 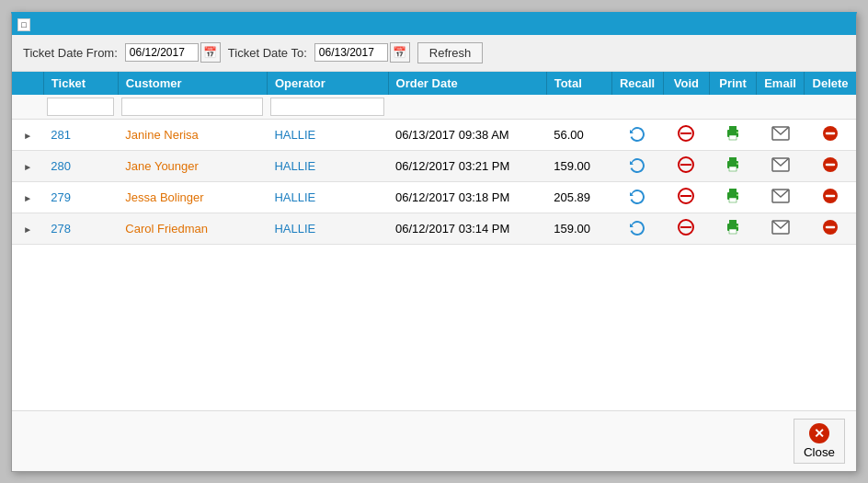 I want to click on customer-name: Jessa Bolinger, so click(x=164, y=197).